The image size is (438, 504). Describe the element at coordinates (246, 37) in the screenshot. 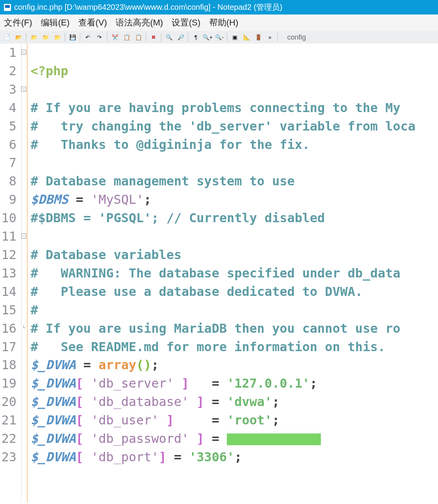

I see `tb-preview-icon: 📐` at that location.